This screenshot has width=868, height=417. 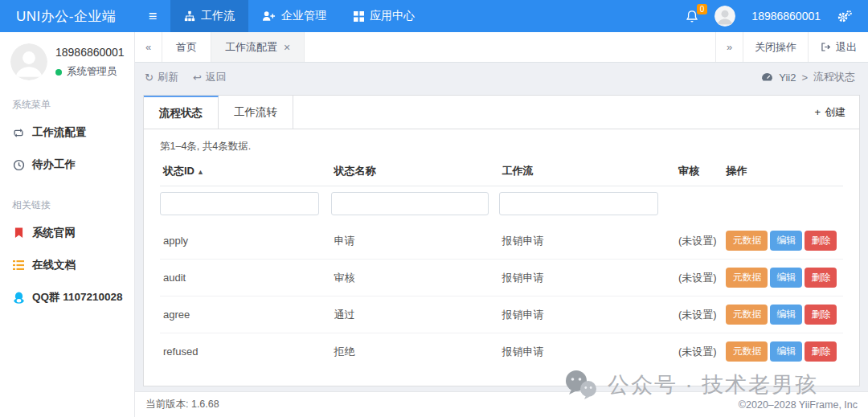 I want to click on settings-gears-icon, so click(x=844, y=16).